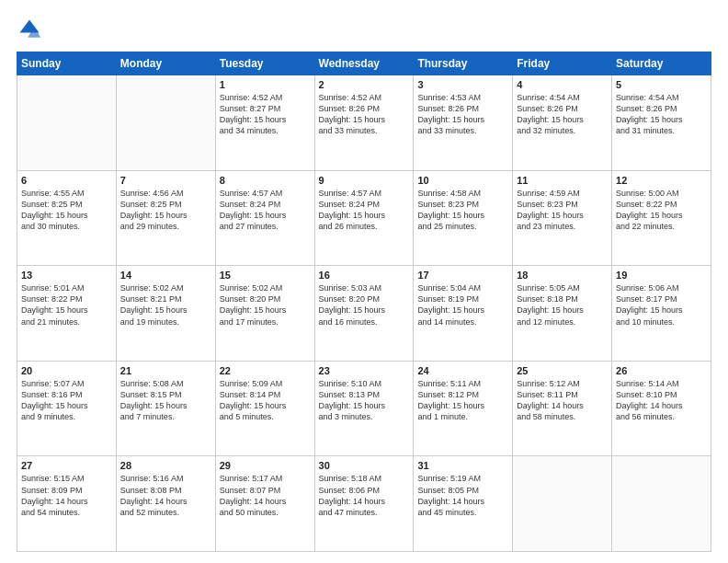  I want to click on header, so click(364, 29).